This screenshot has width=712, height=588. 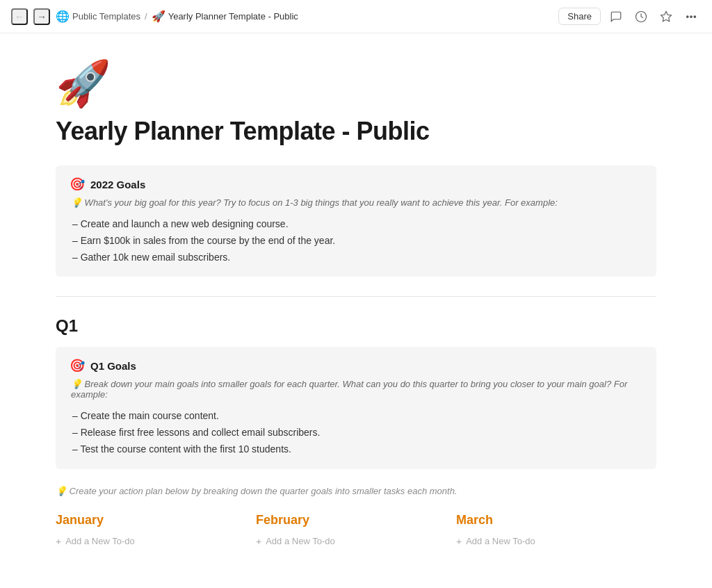 I want to click on breadcrumb-parent-label: Public Templates, so click(x=106, y=17).